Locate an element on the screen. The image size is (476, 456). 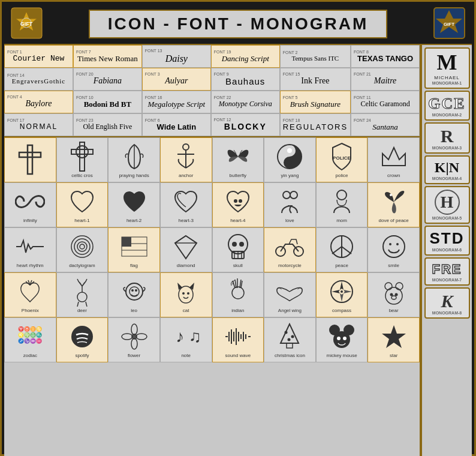
monogram-4: K|N MONOGRAM-4 is located at coordinates (447, 170).